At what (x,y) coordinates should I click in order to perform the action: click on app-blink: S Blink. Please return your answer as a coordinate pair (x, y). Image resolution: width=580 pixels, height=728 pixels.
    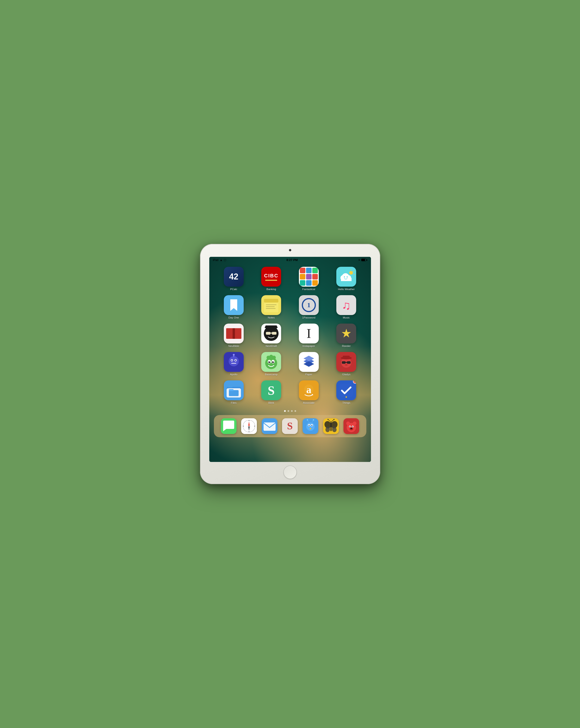
    Looking at the image, I should click on (271, 392).